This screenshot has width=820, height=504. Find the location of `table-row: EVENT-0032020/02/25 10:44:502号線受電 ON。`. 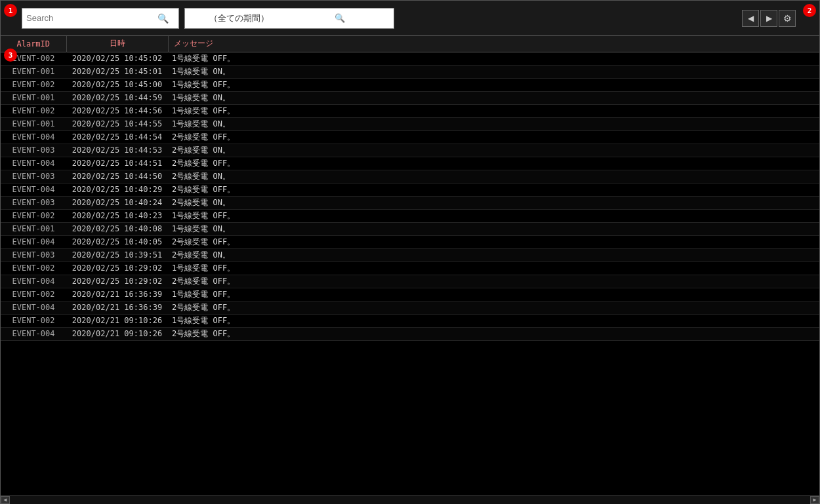

table-row: EVENT-0032020/02/25 10:44:502号線受電 ON。 is located at coordinates (410, 176).